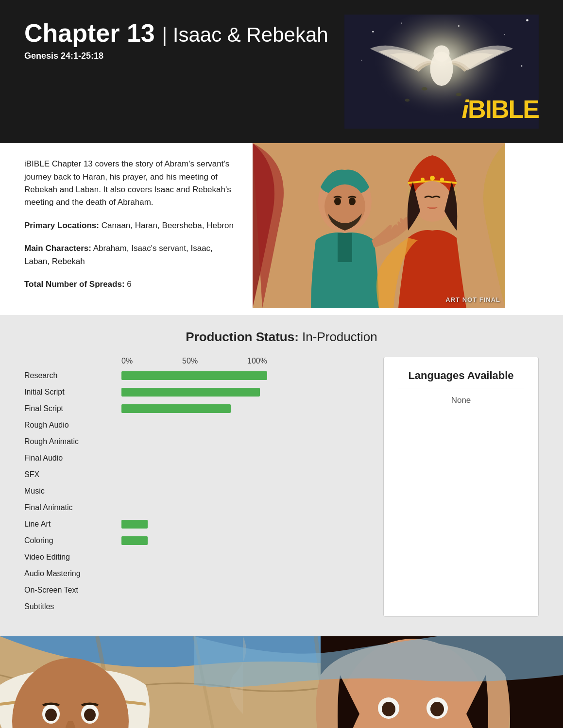 This screenshot has width=563, height=728. I want to click on chart-row-label: Subtitles, so click(73, 607).